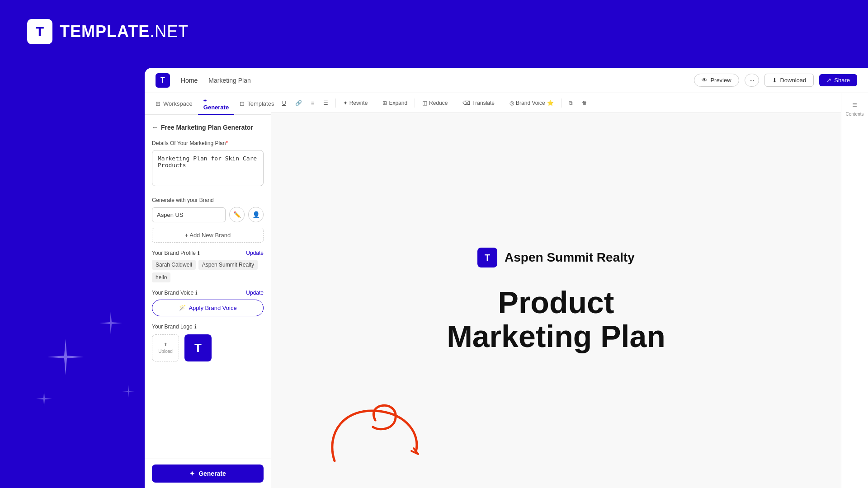  Describe the element at coordinates (371, 434) in the screenshot. I see `arrow-decoration` at that location.